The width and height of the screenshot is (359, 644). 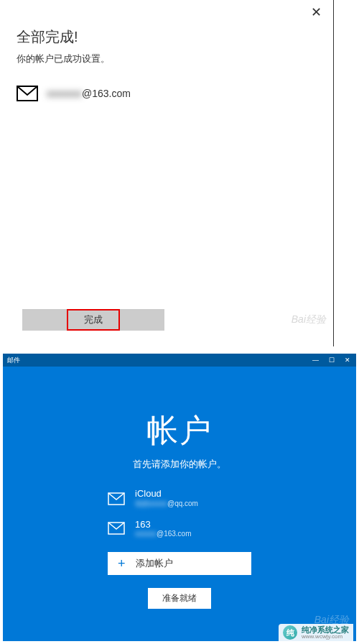 I want to click on close-window-icon: ✕, so click(x=348, y=360).